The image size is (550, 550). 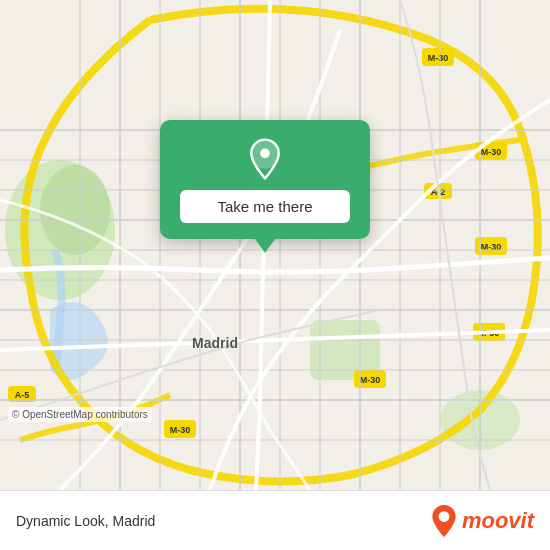 What do you see at coordinates (265, 159) in the screenshot?
I see `location-pin-icon` at bounding box center [265, 159].